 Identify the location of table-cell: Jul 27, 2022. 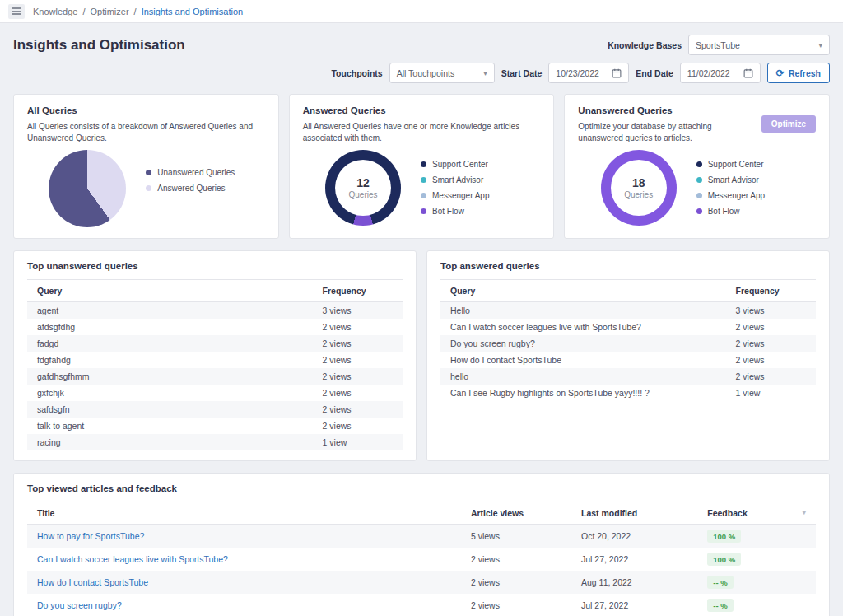
(634, 604).